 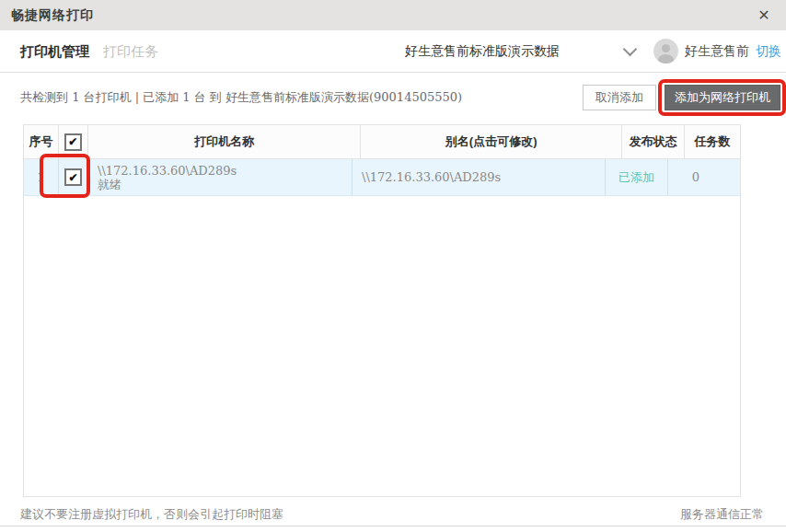 I want to click on username: 好生意售前, so click(x=717, y=52).